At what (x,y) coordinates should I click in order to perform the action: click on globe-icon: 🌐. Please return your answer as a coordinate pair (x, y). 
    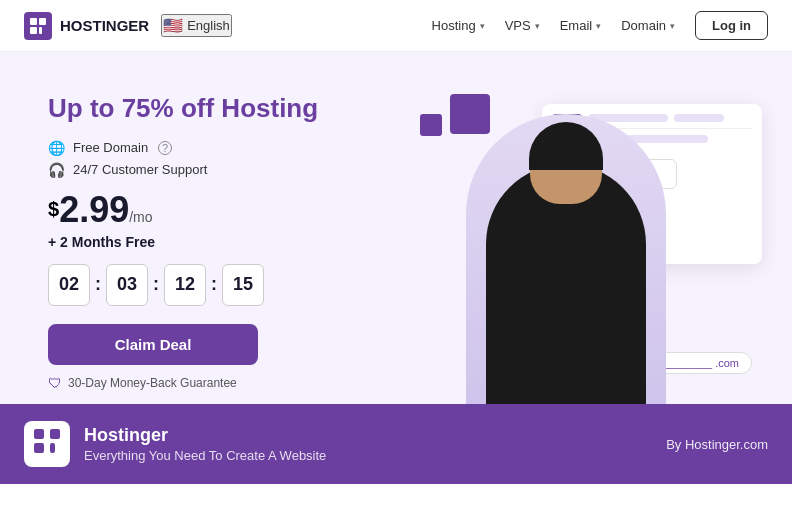
    Looking at the image, I should click on (56, 148).